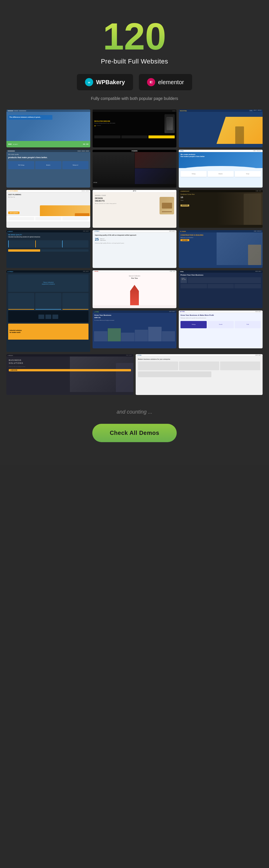  I want to click on demo-item-7: ★ LUX PLUMBING JUST PLUMBINGWe Show Up G…, so click(48, 209).